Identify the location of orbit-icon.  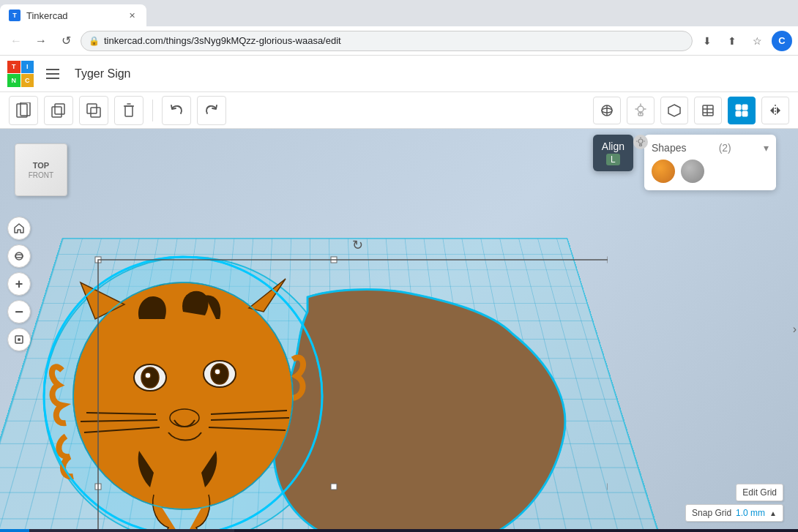
(19, 256).